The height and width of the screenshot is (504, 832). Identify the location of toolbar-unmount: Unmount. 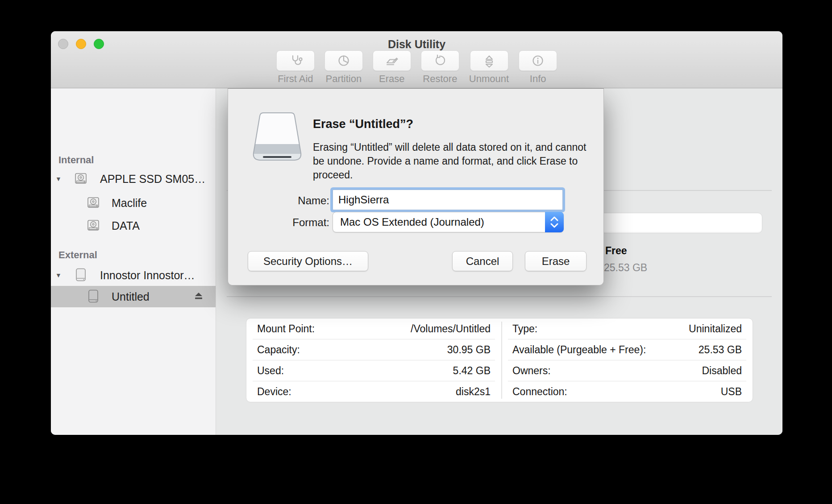
(489, 68).